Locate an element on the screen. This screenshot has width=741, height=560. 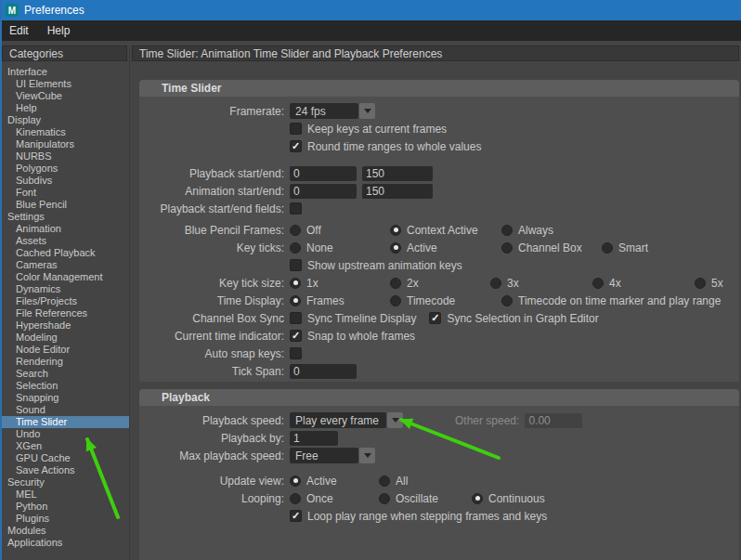
sidebar-item-dynamics: Dynamics is located at coordinates (65, 290).